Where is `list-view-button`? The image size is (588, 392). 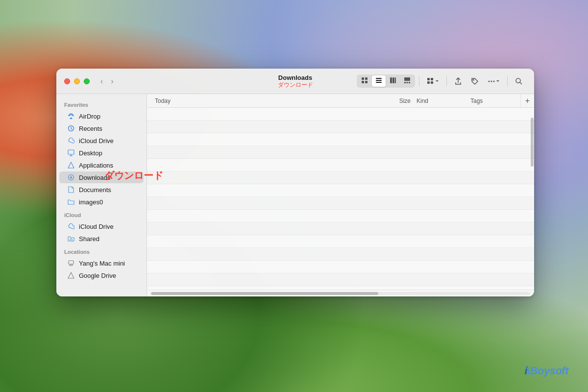
list-view-button is located at coordinates (379, 81).